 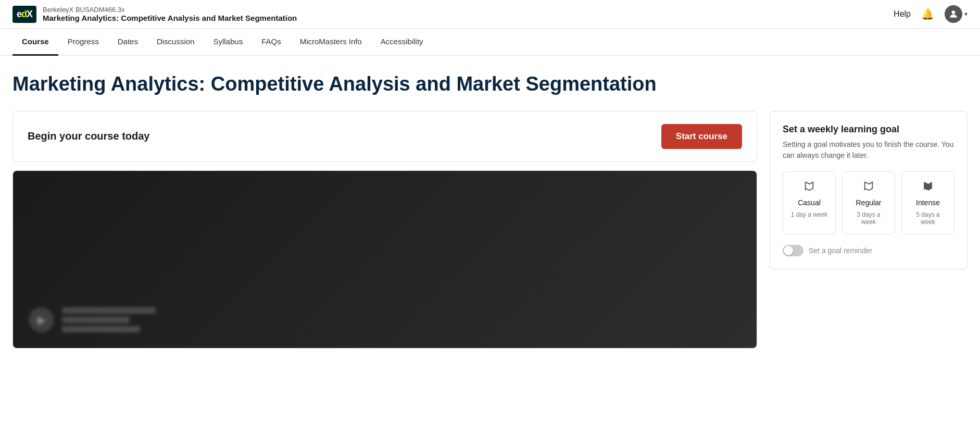 What do you see at coordinates (490, 84) in the screenshot?
I see `page-title: Marketing Analytics: Competitive Analysi…` at bounding box center [490, 84].